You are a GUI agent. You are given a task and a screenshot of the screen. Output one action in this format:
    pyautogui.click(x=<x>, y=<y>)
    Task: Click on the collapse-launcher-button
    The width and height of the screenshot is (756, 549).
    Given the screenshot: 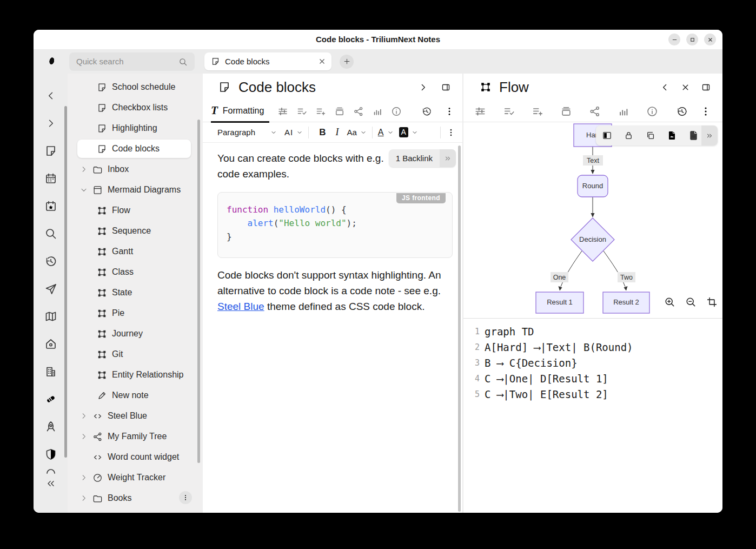 What is the action you would take?
    pyautogui.click(x=51, y=484)
    